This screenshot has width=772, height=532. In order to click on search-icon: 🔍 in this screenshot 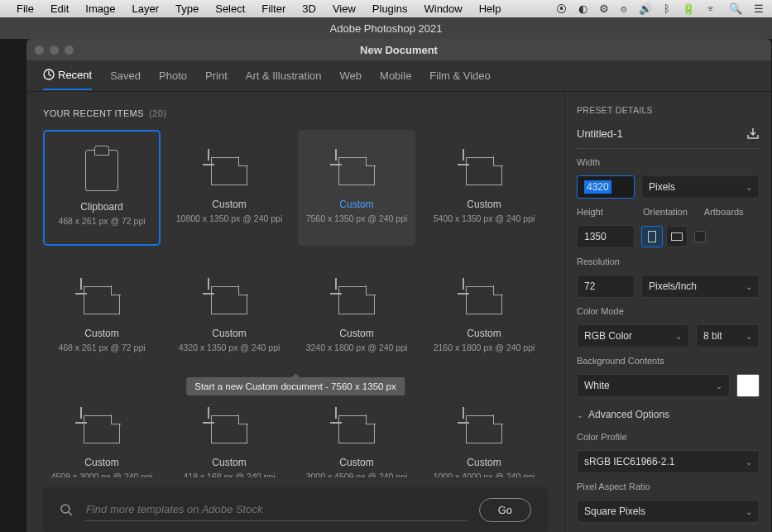, I will do `click(736, 8)`.